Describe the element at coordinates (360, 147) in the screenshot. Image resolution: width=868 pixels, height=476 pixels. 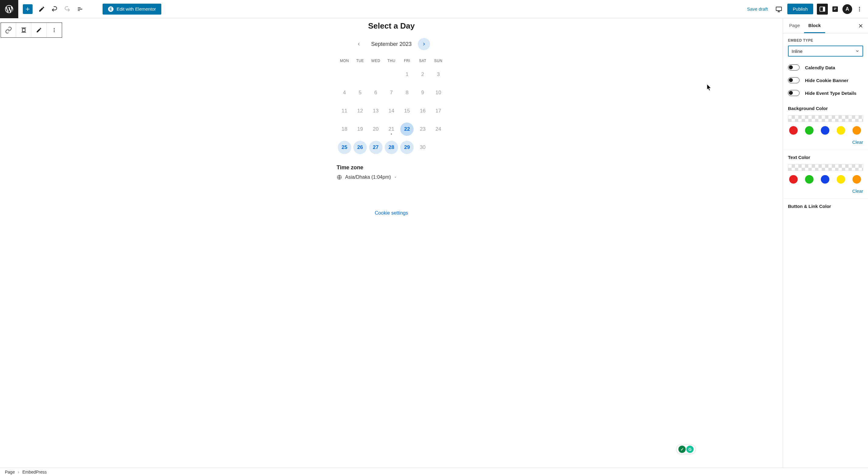
I see `calendar-day-available: 26` at that location.